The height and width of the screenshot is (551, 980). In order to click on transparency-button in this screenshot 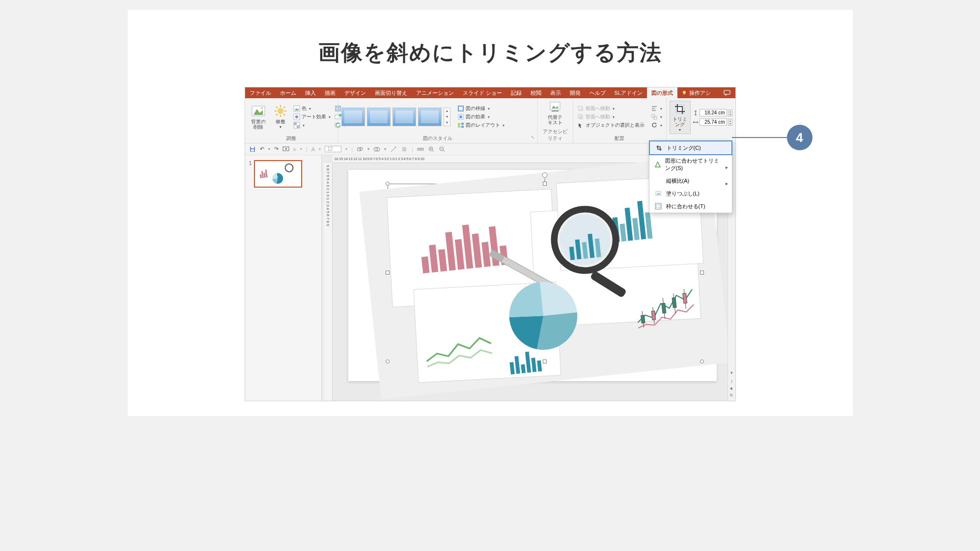, I will do `click(312, 125)`.